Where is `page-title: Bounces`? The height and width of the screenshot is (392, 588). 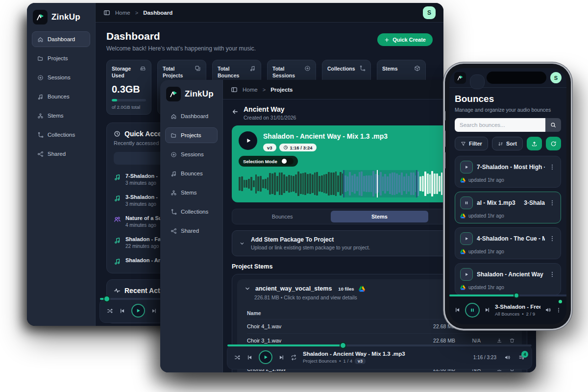
page-title: Bounces is located at coordinates (508, 99).